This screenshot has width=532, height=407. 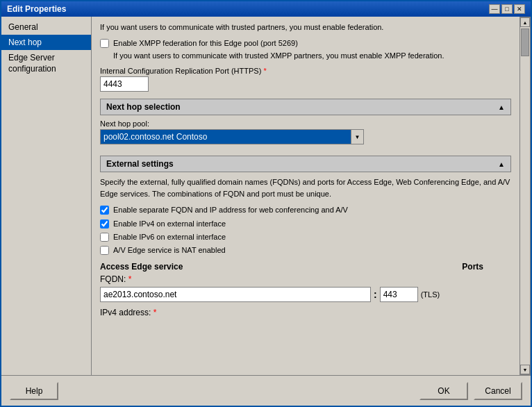 I want to click on fqdn-required: *, so click(x=131, y=279).